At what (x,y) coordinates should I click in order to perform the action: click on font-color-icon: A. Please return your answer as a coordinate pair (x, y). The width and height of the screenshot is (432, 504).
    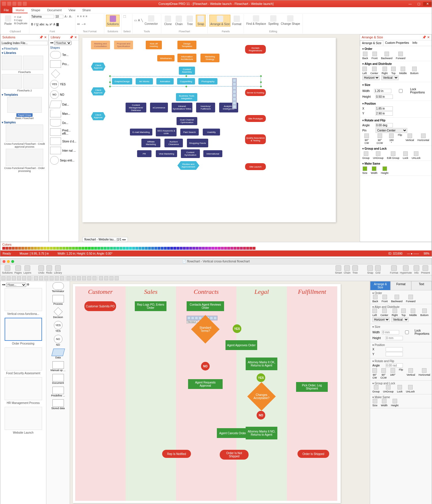
    Looking at the image, I should click on (54, 24).